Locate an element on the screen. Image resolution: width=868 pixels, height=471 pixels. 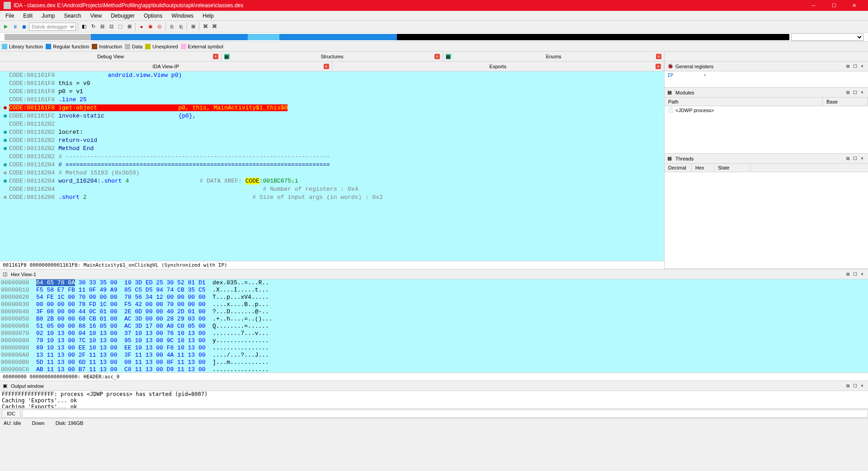
menu-edit: Edit is located at coordinates (28, 16).